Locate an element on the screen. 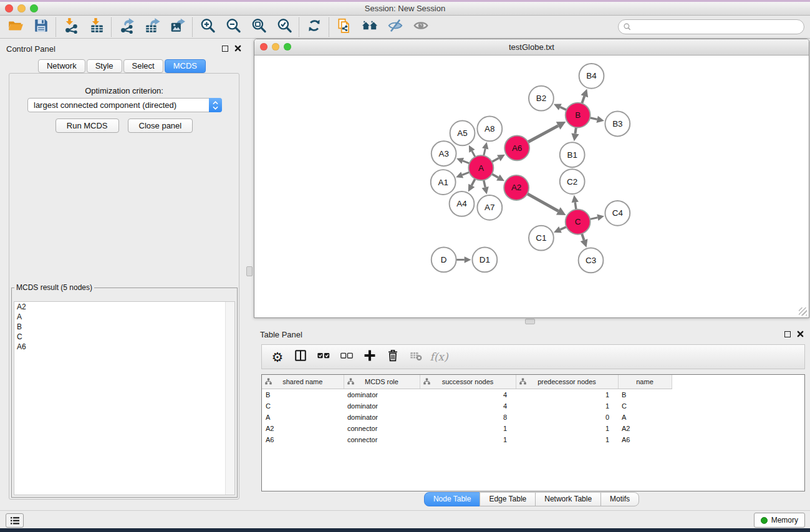 The width and height of the screenshot is (810, 532). graph-node-A2: A2 is located at coordinates (516, 188).